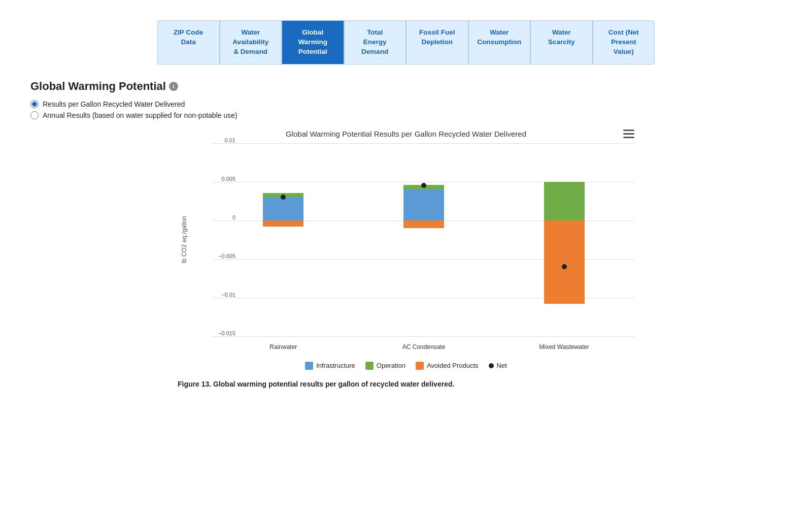 Image resolution: width=812 pixels, height=508 pixels. Describe the element at coordinates (189, 43) in the screenshot. I see `nav-tab-zip: ZIP CodeData` at that location.